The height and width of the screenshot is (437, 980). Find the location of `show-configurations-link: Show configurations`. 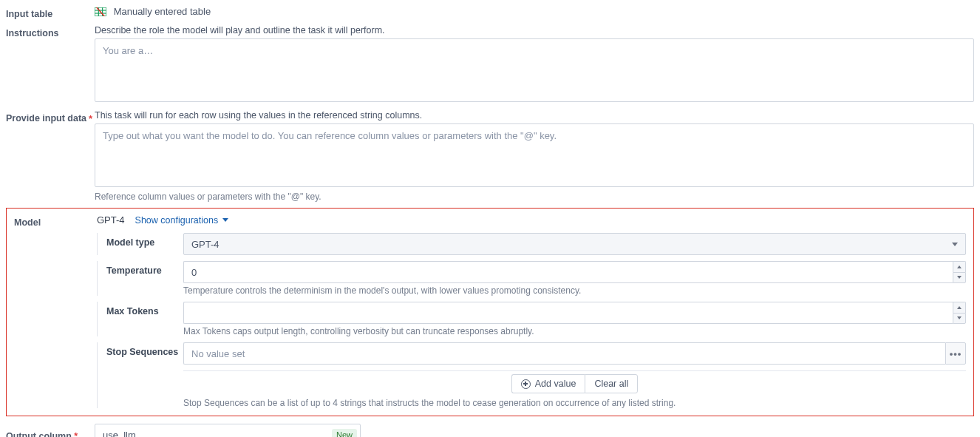

show-configurations-link: Show configurations is located at coordinates (182, 220).